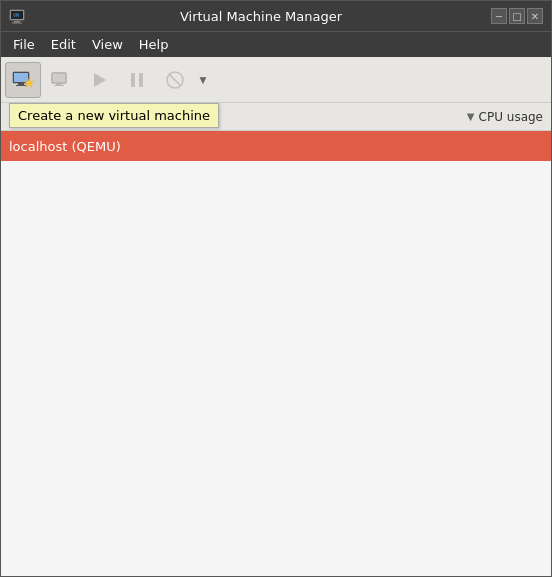  Describe the element at coordinates (108, 44) in the screenshot. I see `menu-view: View` at that location.